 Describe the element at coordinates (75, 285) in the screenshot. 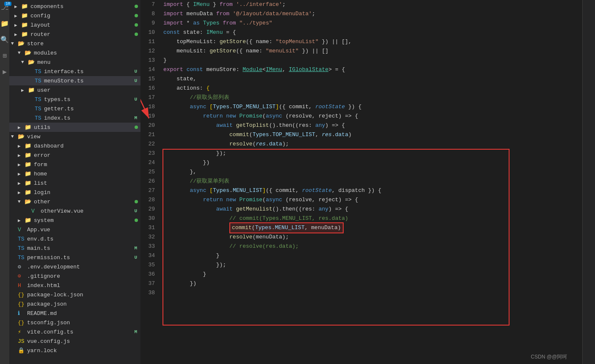

I see `tree-item-index-html: H index.html` at that location.